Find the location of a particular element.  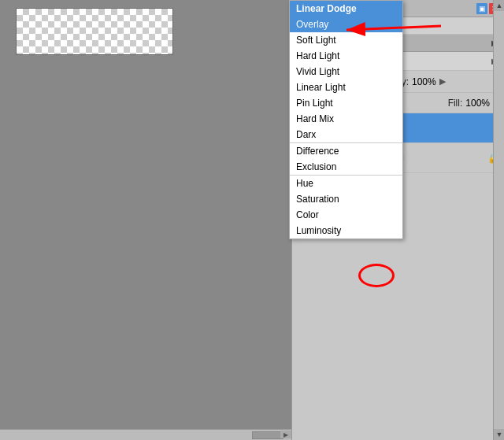

dropdown-item-darx: Darx is located at coordinates (346, 135).